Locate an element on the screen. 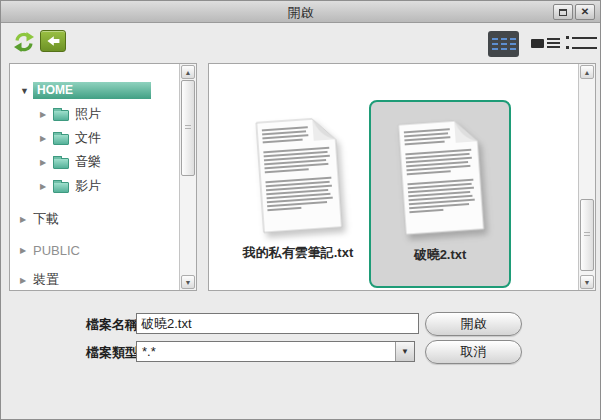 This screenshot has height=420, width=601. file-item-selected: 破曉2.txt is located at coordinates (440, 194).